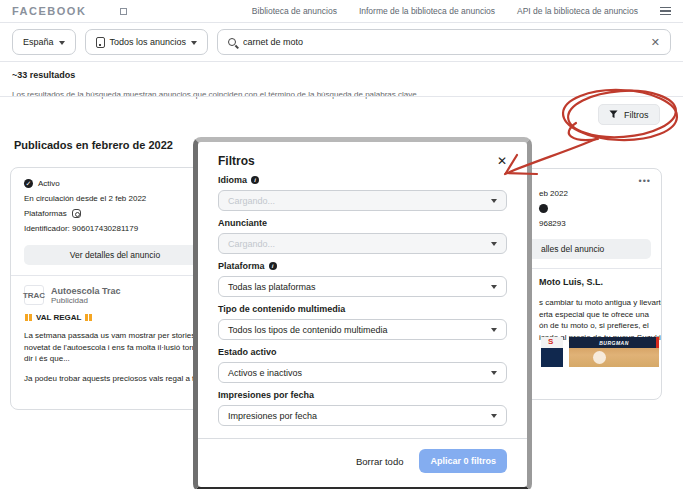 The height and width of the screenshot is (489, 683). Describe the element at coordinates (362, 200) in the screenshot. I see `idioma-dropdown: Cargando...` at that location.